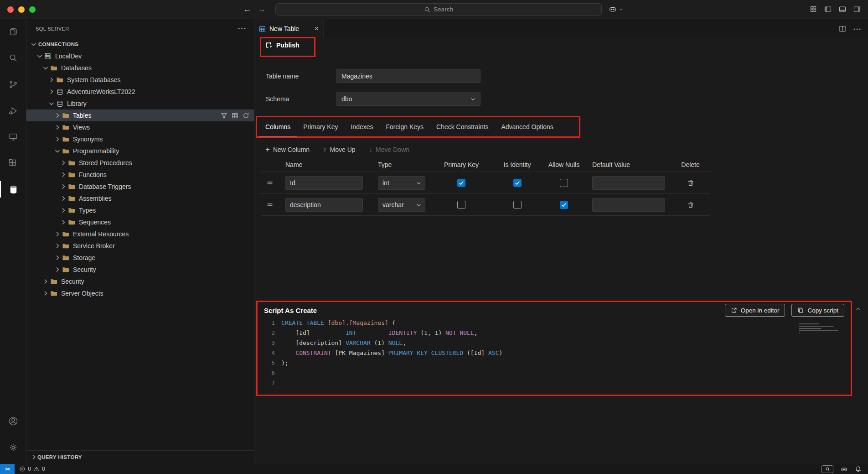 The width and height of the screenshot is (868, 474). Describe the element at coordinates (140, 68) in the screenshot. I see `tree-item-databases: Databases` at that location.